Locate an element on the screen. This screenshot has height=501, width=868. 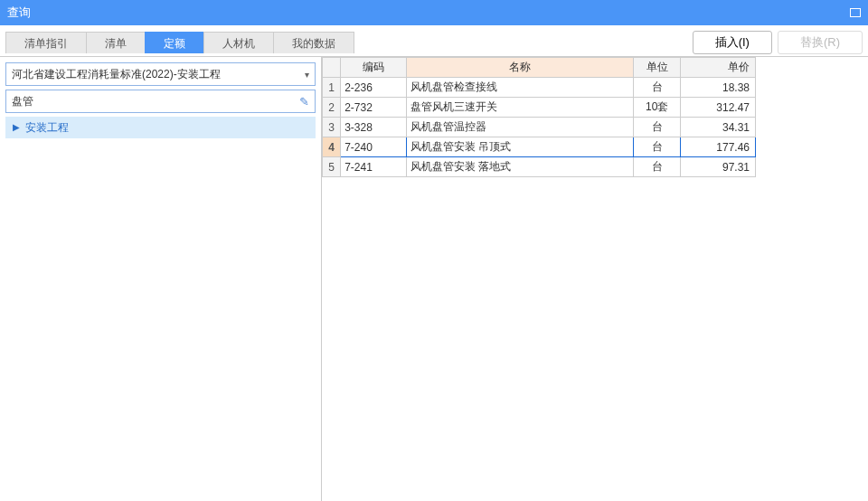
tree-item-label: 安装工程 is located at coordinates (47, 128).